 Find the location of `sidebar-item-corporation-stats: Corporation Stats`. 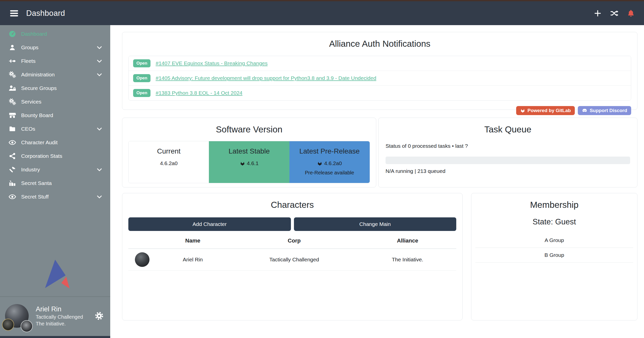

sidebar-item-corporation-stats: Corporation Stats is located at coordinates (55, 156).